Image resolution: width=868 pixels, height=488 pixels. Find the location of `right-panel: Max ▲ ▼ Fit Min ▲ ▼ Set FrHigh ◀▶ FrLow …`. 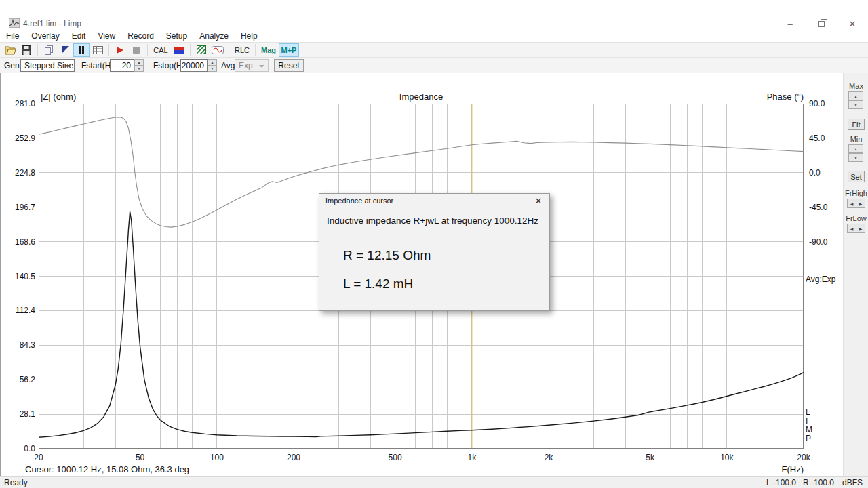

right-panel: Max ▲ ▼ Fit Min ▲ ▼ Set FrHigh ◀▶ FrLow … is located at coordinates (856, 275).